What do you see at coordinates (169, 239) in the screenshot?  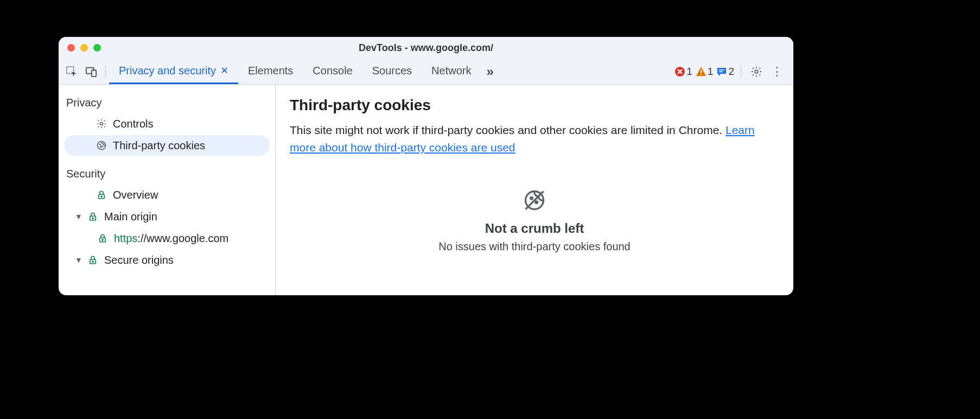 I see `origin-url: https://www.google.com` at bounding box center [169, 239].